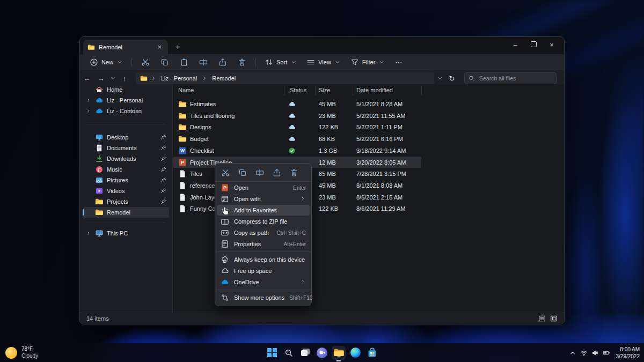 This screenshot has height=362, width=644. I want to click on tab-close-icon: ×, so click(159, 47).